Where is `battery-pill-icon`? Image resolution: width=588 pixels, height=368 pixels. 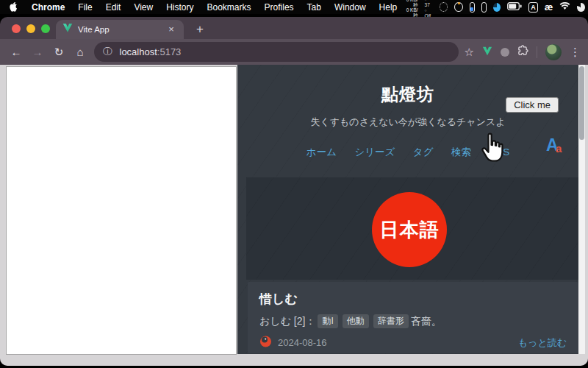
battery-pill-icon is located at coordinates (472, 7).